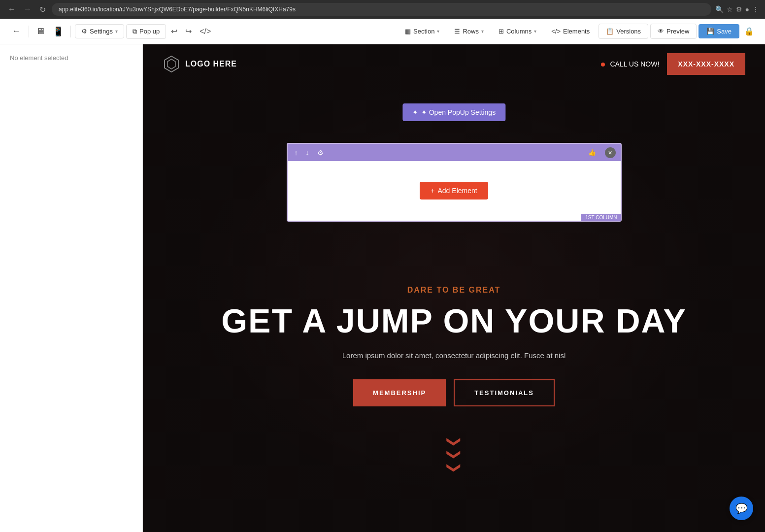 The width and height of the screenshot is (765, 532). Describe the element at coordinates (188, 32) in the screenshot. I see `redo-button: ↪` at that location.